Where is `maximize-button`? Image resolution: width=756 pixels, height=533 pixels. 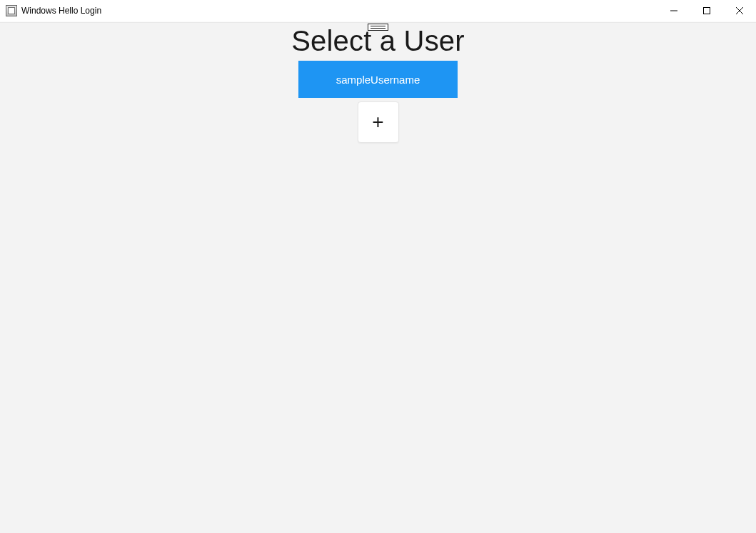 maximize-button is located at coordinates (707, 11).